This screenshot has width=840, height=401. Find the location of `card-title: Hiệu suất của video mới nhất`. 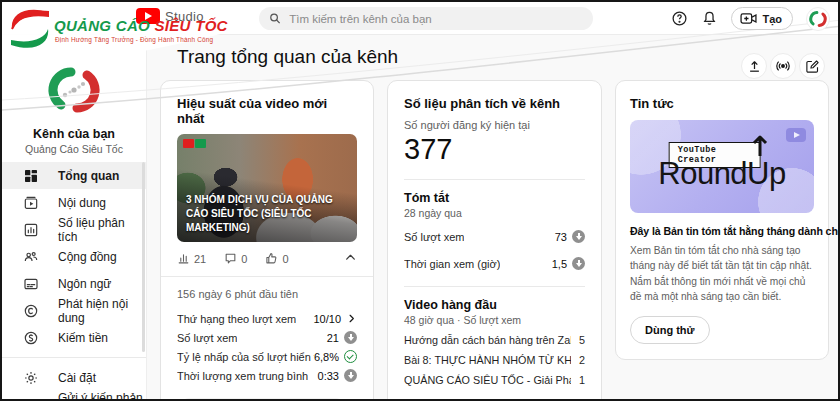

card-title: Hiệu suất của video mới nhất is located at coordinates (267, 111).